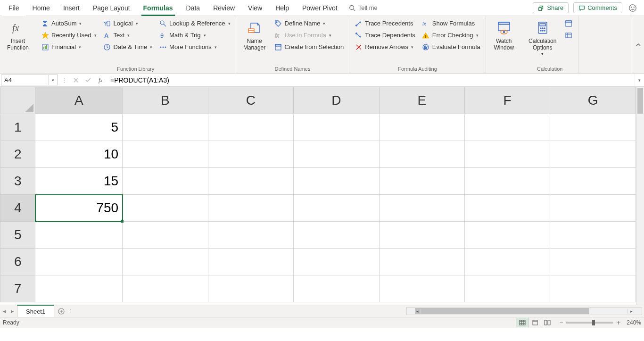 This screenshot has width=644, height=341. What do you see at coordinates (18, 155) in the screenshot?
I see `row-header-2: 2` at bounding box center [18, 155].